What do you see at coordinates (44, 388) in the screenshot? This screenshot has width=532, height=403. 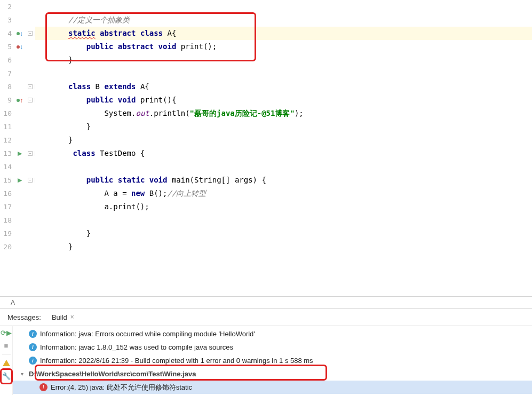 I see `error-icon: !` at bounding box center [44, 388].